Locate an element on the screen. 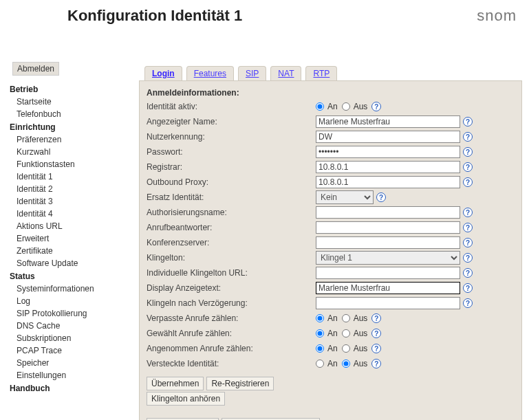  sidebar-item: Identität 3 is located at coordinates (74, 201).